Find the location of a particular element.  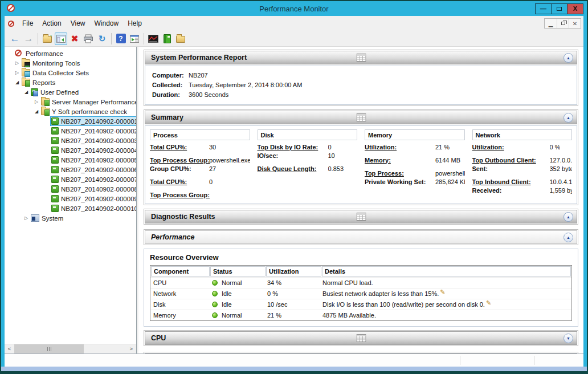

tree-item-system: System is located at coordinates (71, 218).